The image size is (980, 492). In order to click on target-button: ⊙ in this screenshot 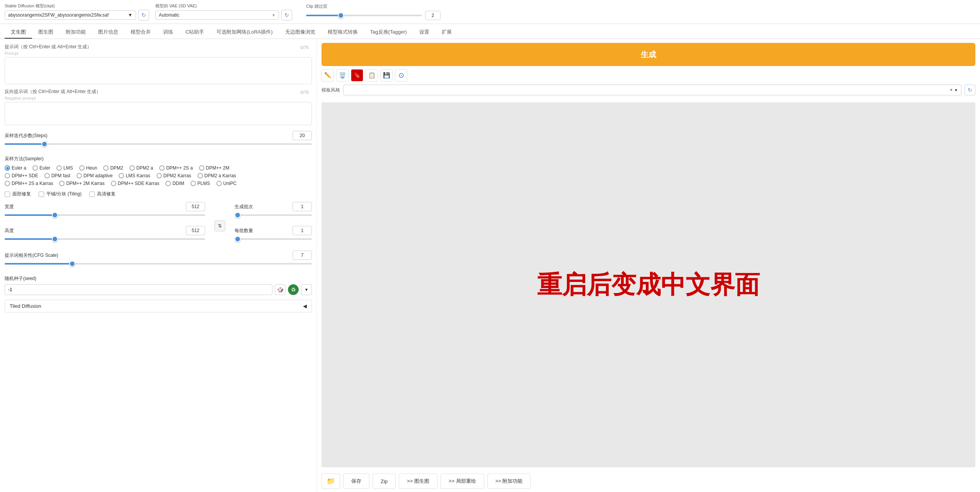, I will do `click(401, 75)`.